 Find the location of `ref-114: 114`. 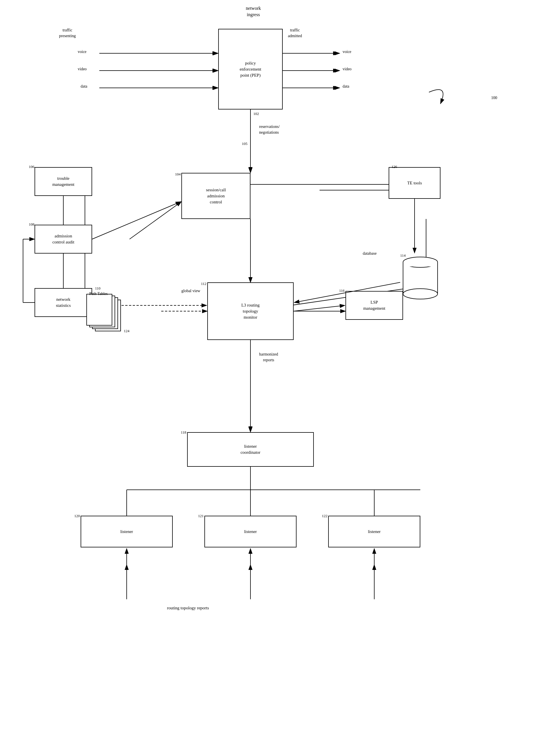

ref-114: 114 is located at coordinates (403, 255).